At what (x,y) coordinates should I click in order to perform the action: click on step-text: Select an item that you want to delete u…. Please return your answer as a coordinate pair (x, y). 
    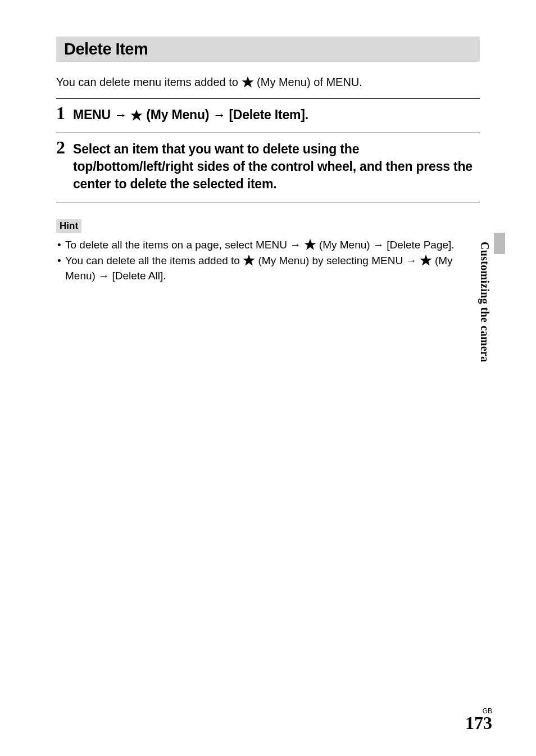
    Looking at the image, I should click on (276, 165).